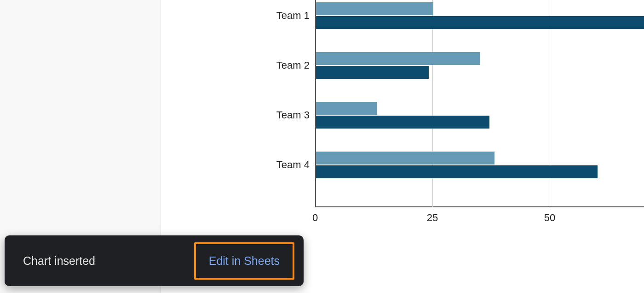  What do you see at coordinates (315, 218) in the screenshot?
I see `x-axis-tick-0: 0` at bounding box center [315, 218].